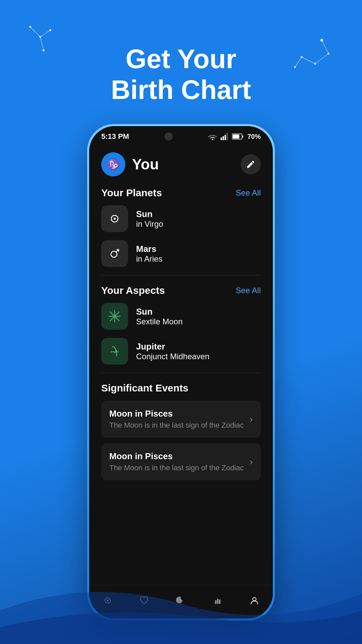  I want to click on list-item: Sun in Virgo, so click(181, 219).